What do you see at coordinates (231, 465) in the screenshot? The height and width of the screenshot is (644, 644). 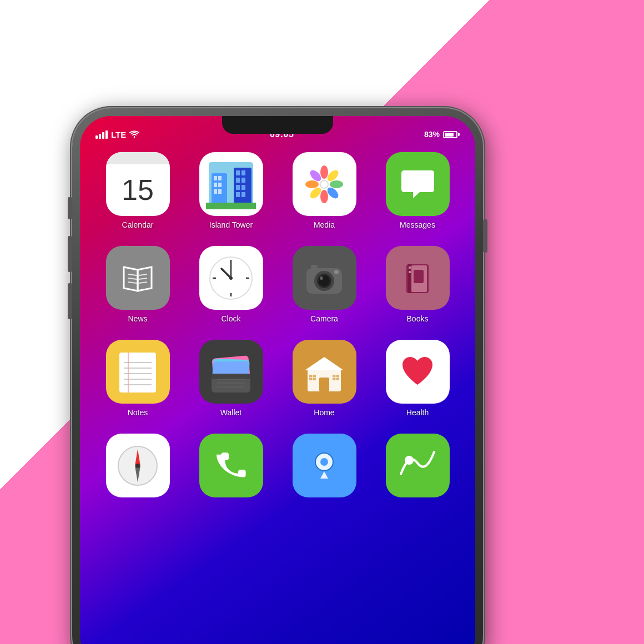 I see `phone-icon` at bounding box center [231, 465].